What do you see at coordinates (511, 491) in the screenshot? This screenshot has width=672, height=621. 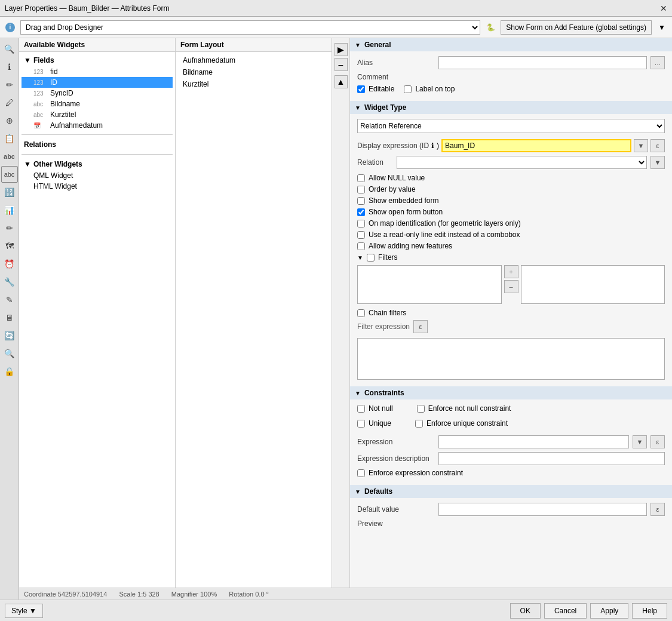 I see `defaults-section-header: Defaults` at bounding box center [511, 491].